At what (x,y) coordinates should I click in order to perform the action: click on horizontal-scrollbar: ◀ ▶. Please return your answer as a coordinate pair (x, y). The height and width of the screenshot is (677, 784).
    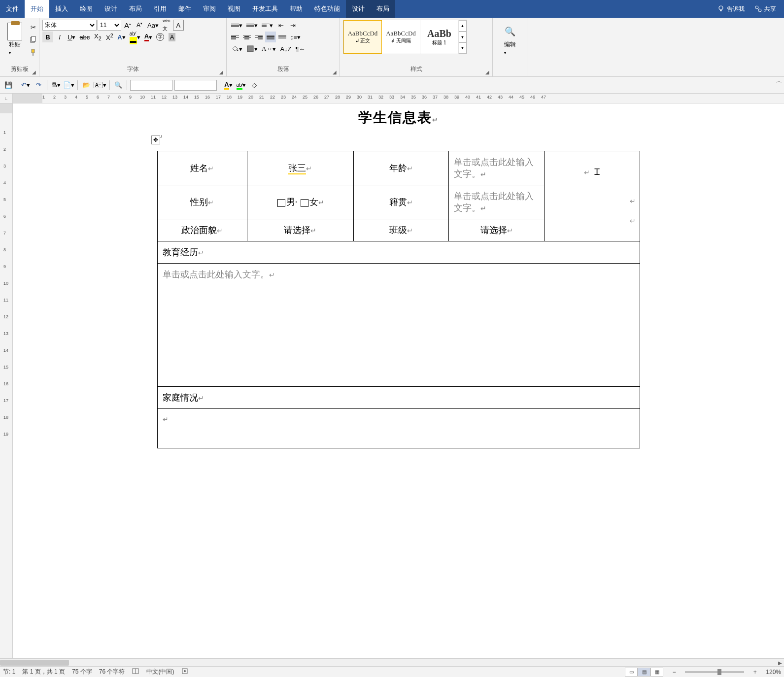
    Looking at the image, I should click on (392, 662).